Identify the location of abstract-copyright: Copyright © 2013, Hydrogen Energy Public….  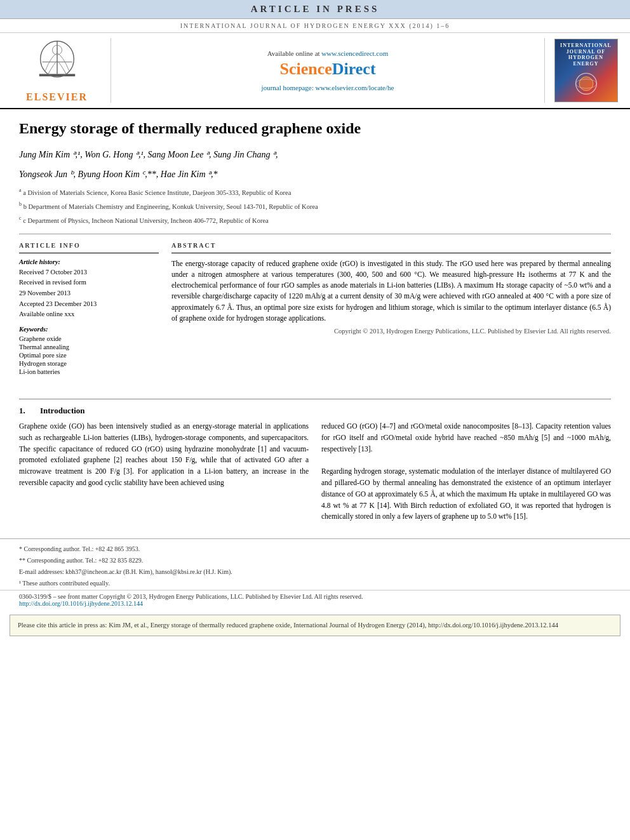
(391, 331).